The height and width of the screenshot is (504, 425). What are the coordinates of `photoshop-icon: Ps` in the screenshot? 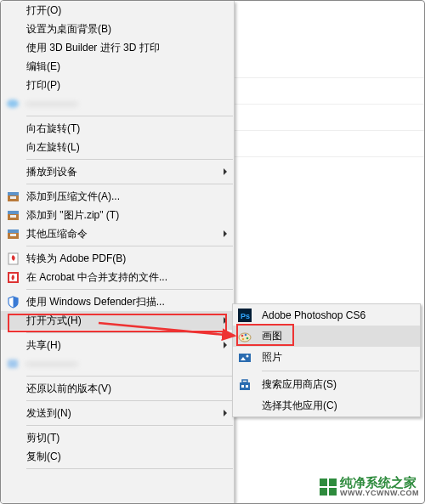 It's located at (245, 315).